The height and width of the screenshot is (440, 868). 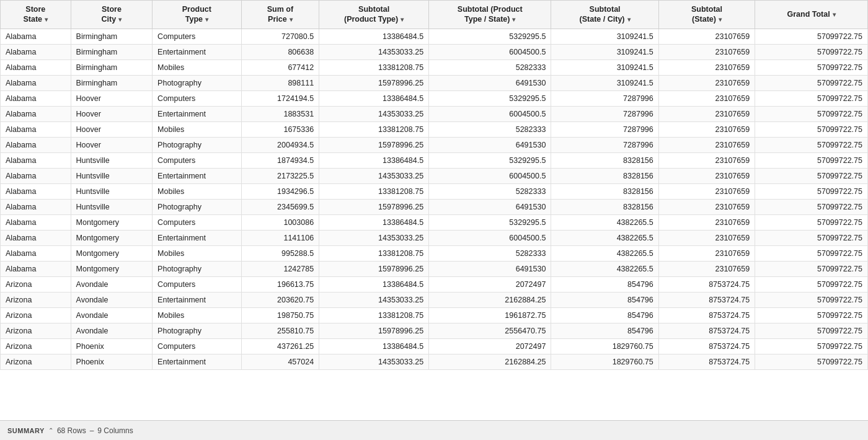 I want to click on cell-sub_state_city: 7287996, so click(x=605, y=129).